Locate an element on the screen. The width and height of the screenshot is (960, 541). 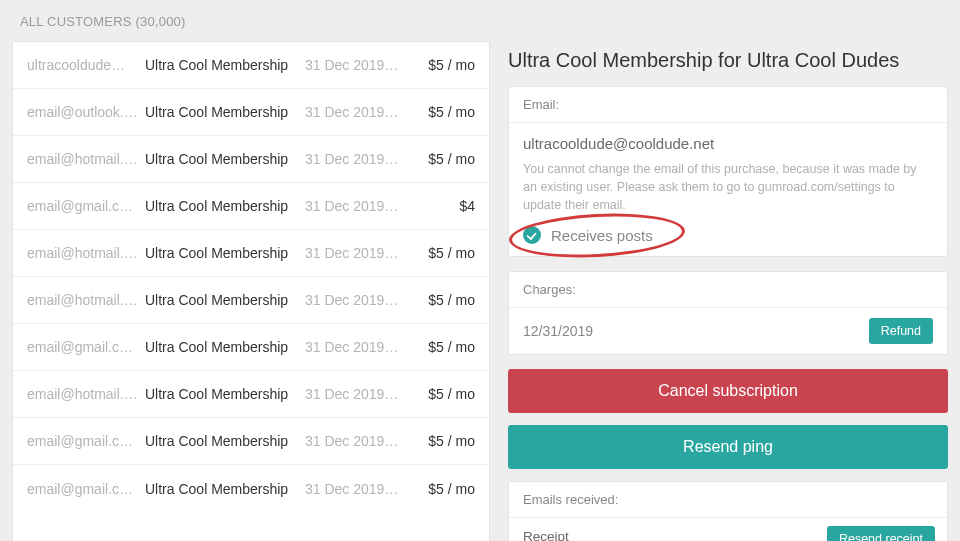
receives-posts-row: Receives posts is located at coordinates (728, 235).